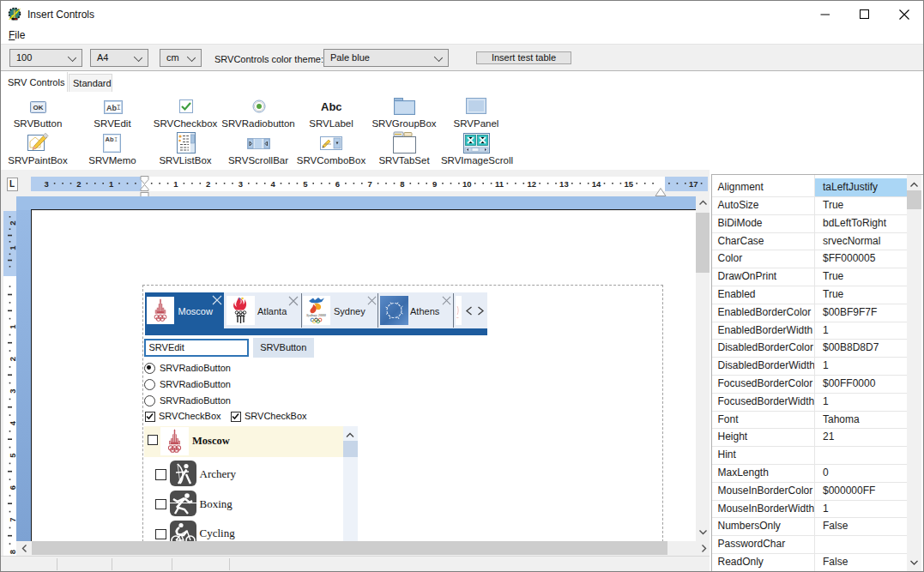 Image resolution: width=924 pixels, height=572 pixels. What do you see at coordinates (630, 184) in the screenshot?
I see `svg-text: 15` at bounding box center [630, 184].